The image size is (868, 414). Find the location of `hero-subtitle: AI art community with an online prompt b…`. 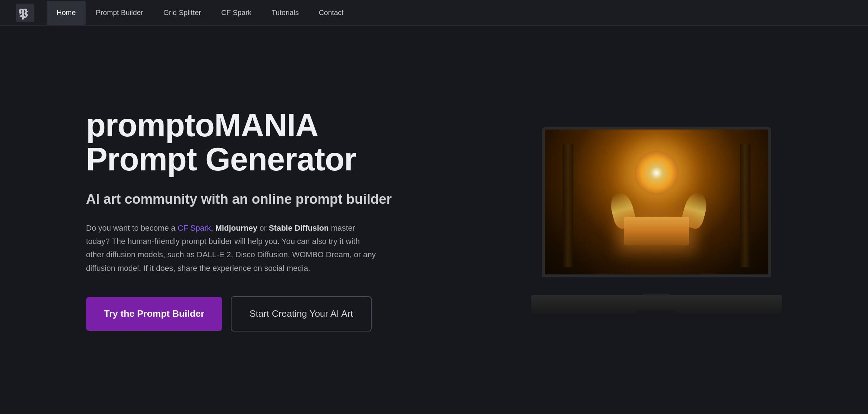

hero-subtitle: AI art community with an online prompt b… is located at coordinates (240, 199).